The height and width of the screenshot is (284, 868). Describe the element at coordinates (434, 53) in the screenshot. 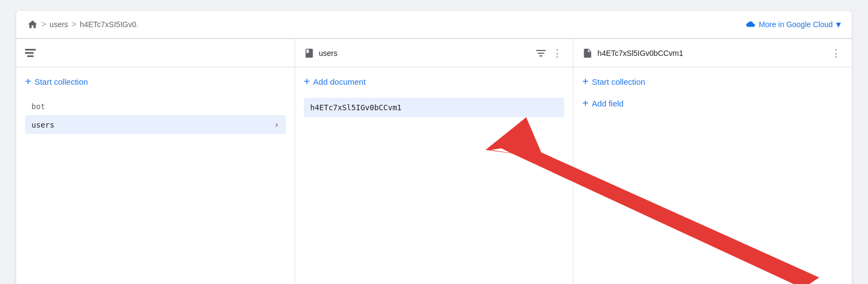

I see `panel2-header: users ⋮` at that location.